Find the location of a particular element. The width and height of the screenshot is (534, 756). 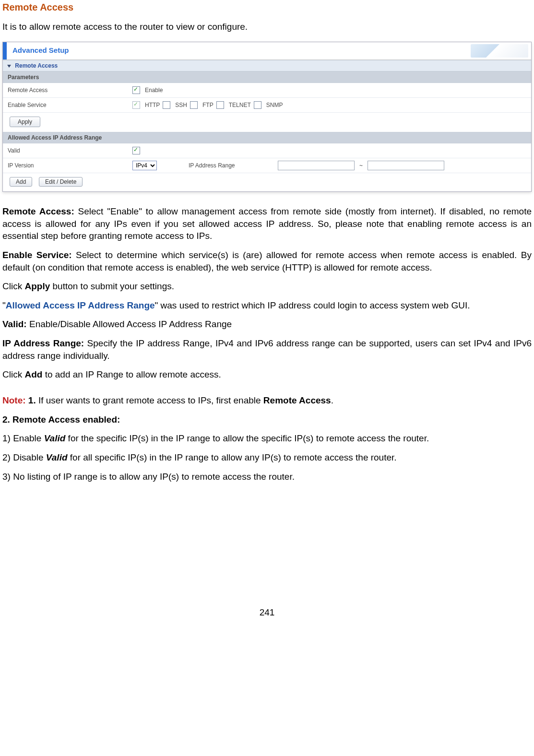

http-label: HTTP is located at coordinates (153, 105).